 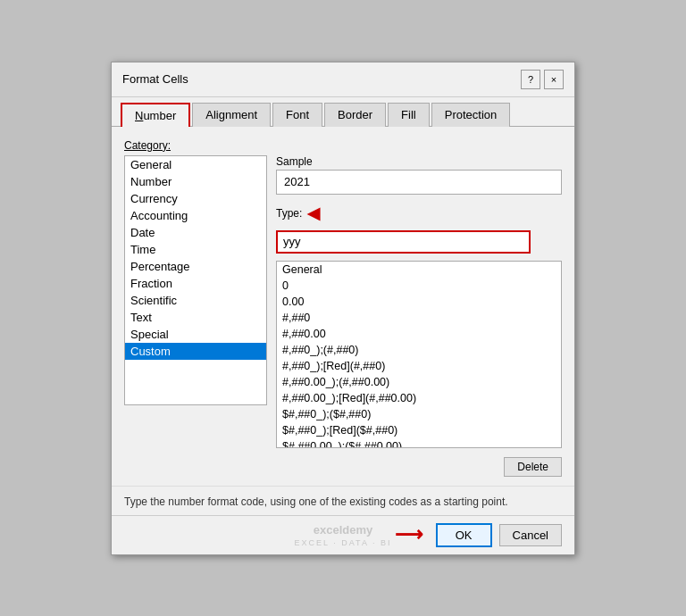 I want to click on tab-number: Number, so click(x=155, y=114).